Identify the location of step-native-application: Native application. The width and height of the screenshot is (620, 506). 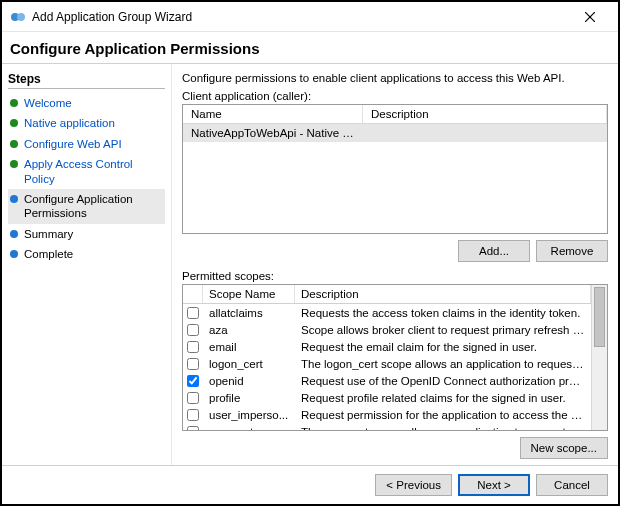
(86, 123).